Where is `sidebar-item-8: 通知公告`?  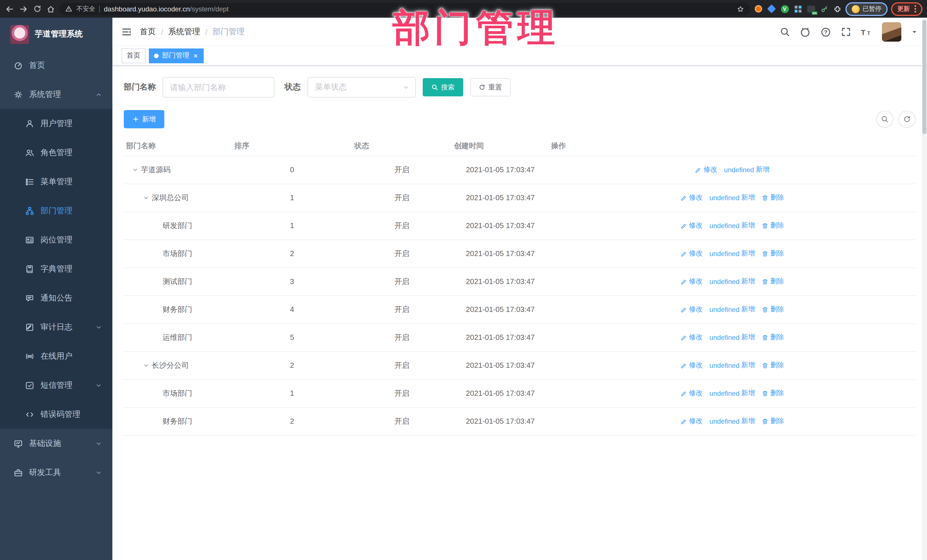
sidebar-item-8: 通知公告 is located at coordinates (56, 298).